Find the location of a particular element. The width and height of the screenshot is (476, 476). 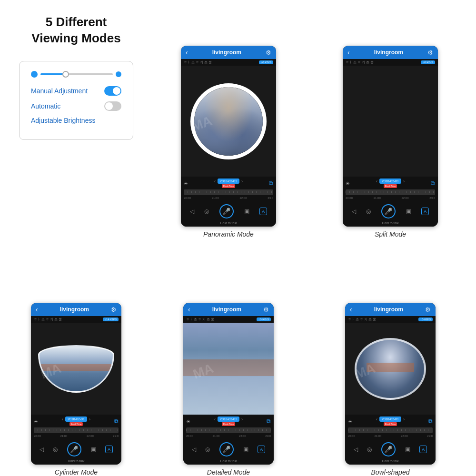

bowl-phone: ‹ livingroom ⚙ ㅎㅏ 조 ㅎ 기 초 중 ↓0 KB/S MA ☀ is located at coordinates (390, 384).